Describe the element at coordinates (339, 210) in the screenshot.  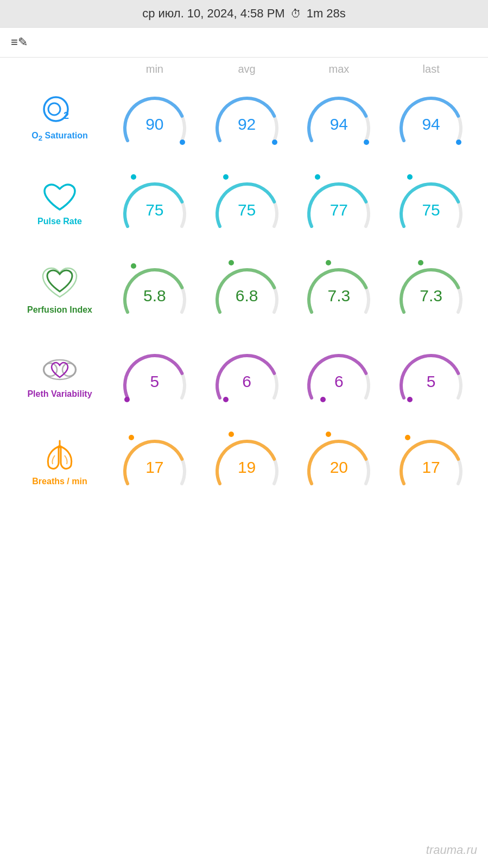
I see `pulse-max-value: 77` at that location.